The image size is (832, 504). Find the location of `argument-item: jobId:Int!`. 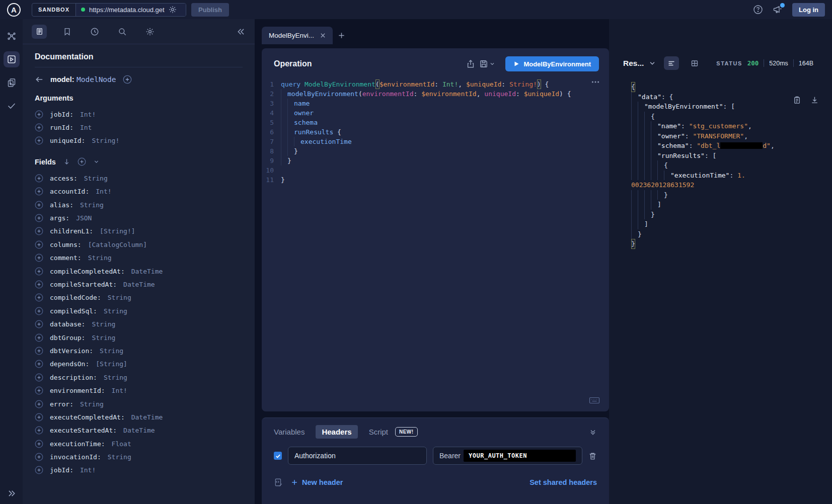

argument-item: jobId:Int! is located at coordinates (139, 114).